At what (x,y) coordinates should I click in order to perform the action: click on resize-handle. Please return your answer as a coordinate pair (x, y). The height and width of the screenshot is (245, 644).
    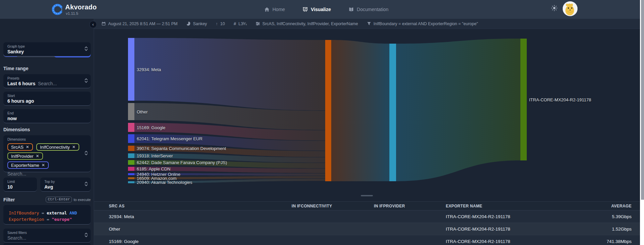
    Looking at the image, I should click on (367, 196).